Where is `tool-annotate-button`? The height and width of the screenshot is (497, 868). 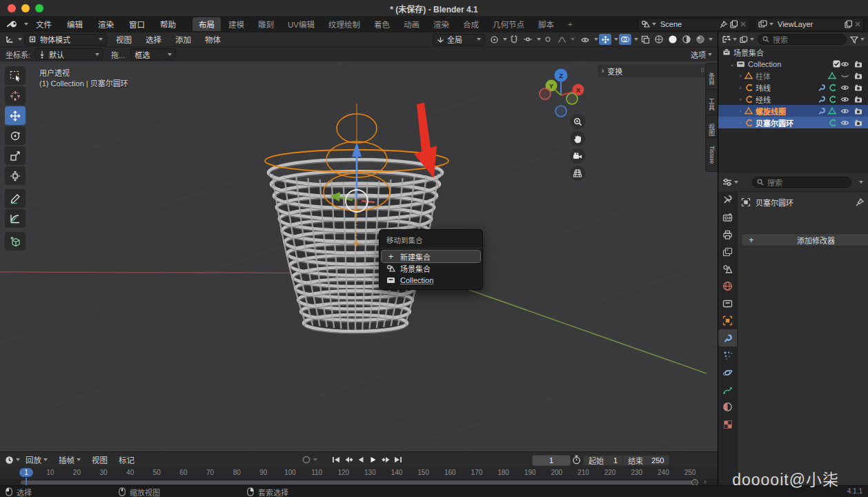 tool-annotate-button is located at coordinates (15, 199).